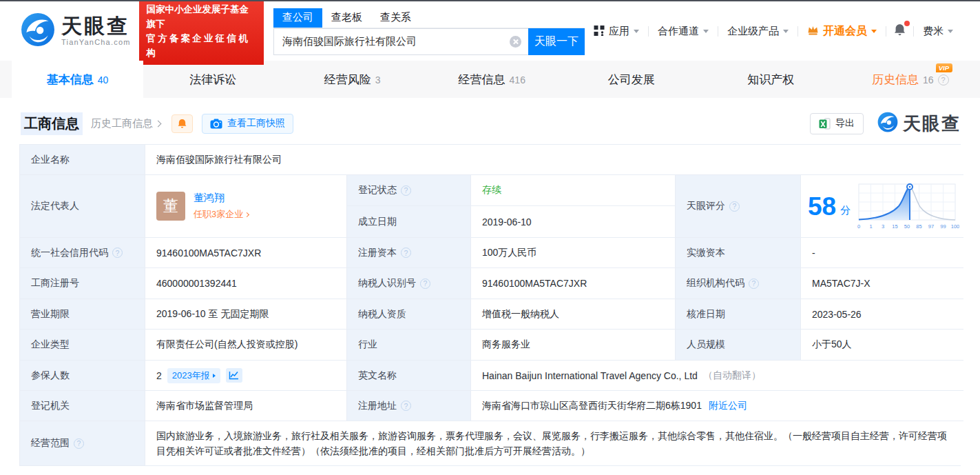  What do you see at coordinates (928, 80) in the screenshot?
I see `tab-count: 16` at bounding box center [928, 80].